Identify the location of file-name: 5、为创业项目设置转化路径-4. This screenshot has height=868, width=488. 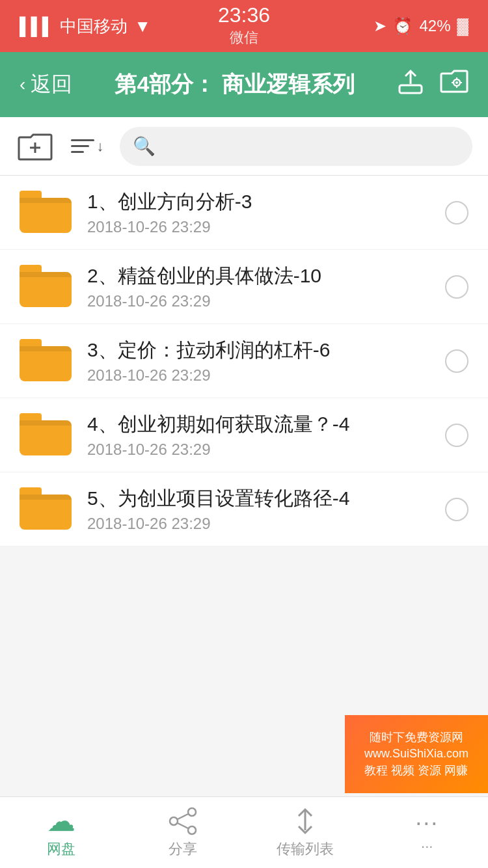
(261, 498).